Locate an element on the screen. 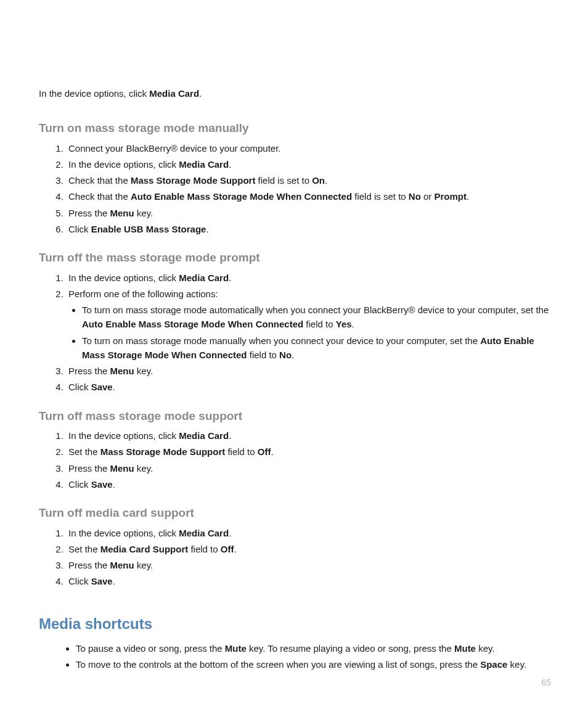  bold: Space is located at coordinates (494, 665).